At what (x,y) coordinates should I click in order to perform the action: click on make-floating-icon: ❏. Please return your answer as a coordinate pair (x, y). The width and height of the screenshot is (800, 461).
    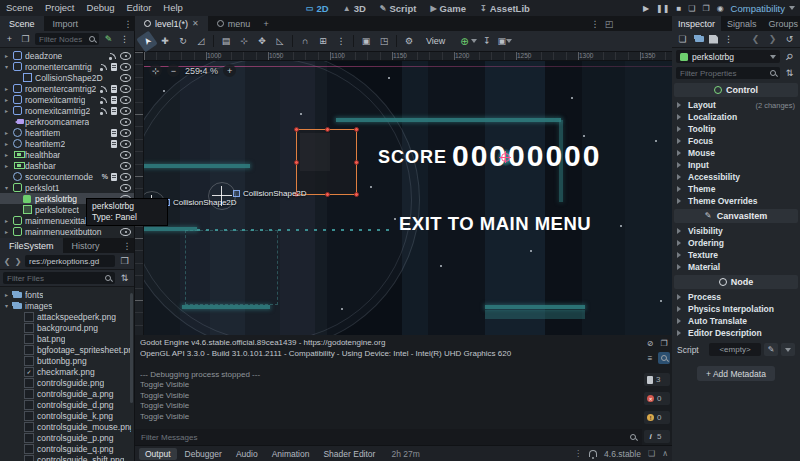
    Looking at the image, I should click on (652, 454).